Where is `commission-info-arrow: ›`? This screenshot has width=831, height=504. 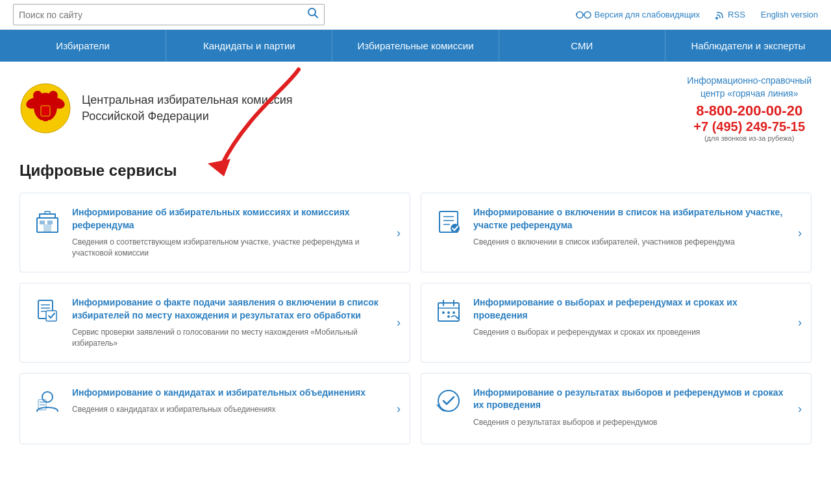 commission-info-arrow: › is located at coordinates (399, 232).